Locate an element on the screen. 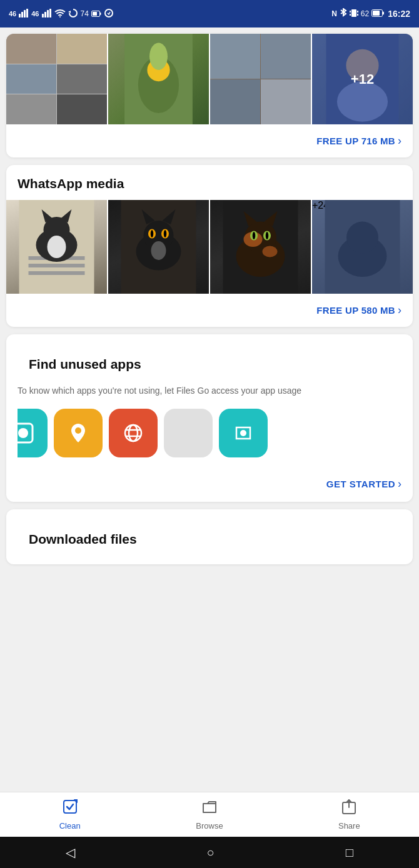 The image size is (419, 868). clean-label: Clean is located at coordinates (70, 826).